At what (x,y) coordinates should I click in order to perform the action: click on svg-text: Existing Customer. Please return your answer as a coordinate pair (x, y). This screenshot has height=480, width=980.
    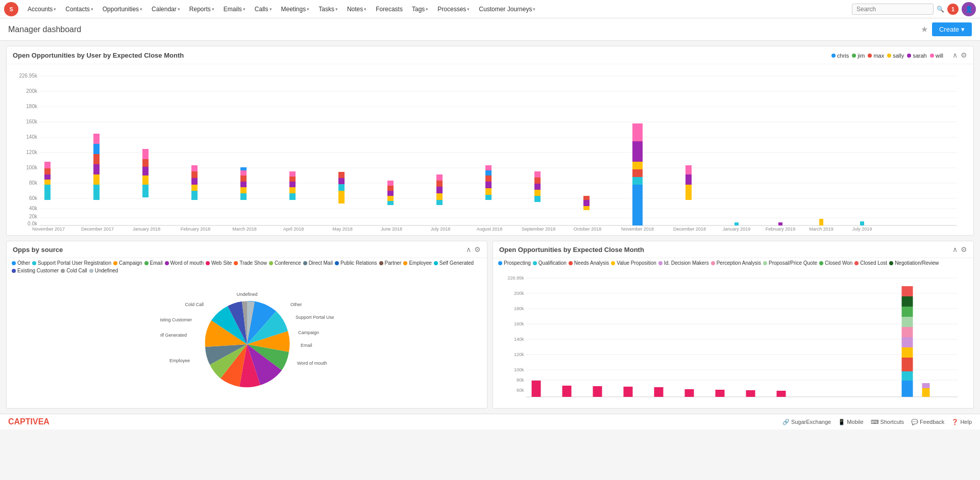
    Looking at the image, I should click on (176, 320).